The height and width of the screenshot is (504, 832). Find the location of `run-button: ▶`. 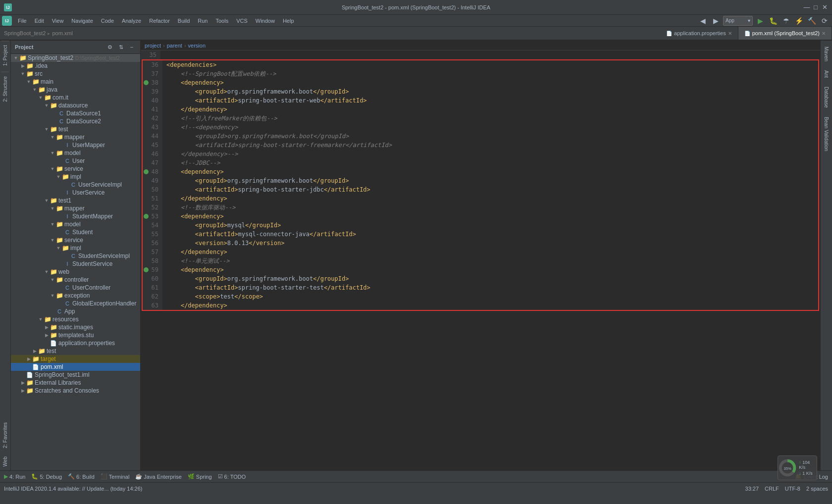

run-button: ▶ is located at coordinates (760, 21).